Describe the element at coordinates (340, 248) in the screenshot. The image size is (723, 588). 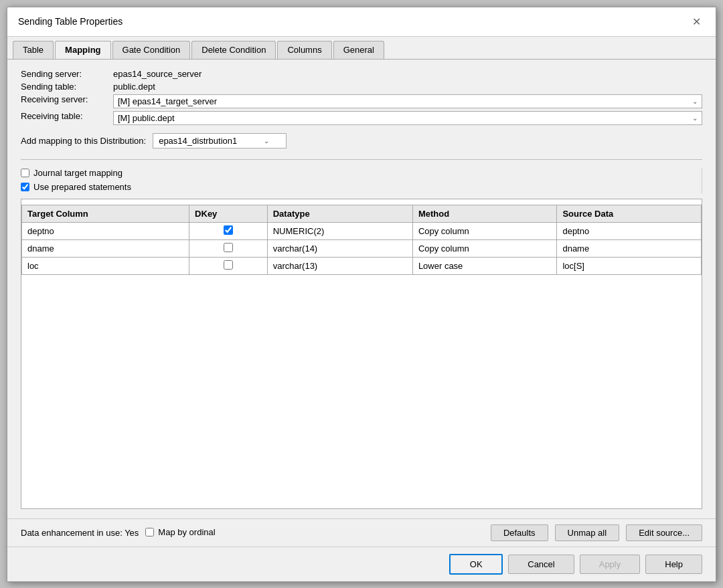
I see `cell-datatype: varchar(14)` at that location.